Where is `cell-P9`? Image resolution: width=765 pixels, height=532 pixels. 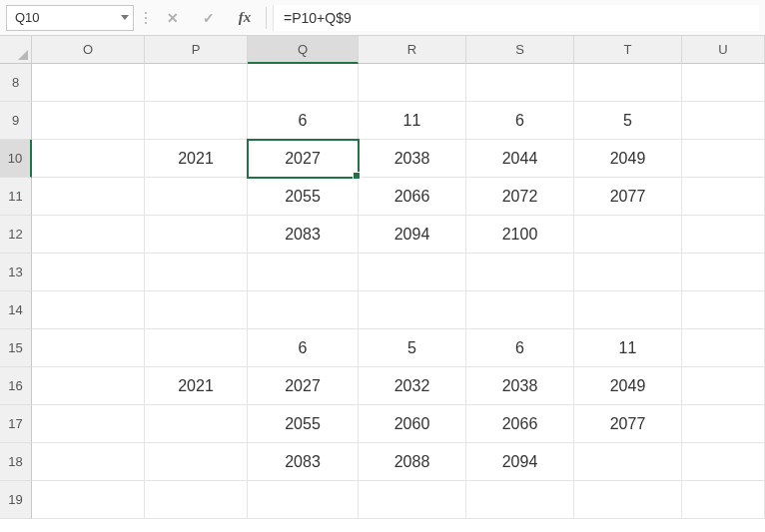
cell-P9 is located at coordinates (196, 121).